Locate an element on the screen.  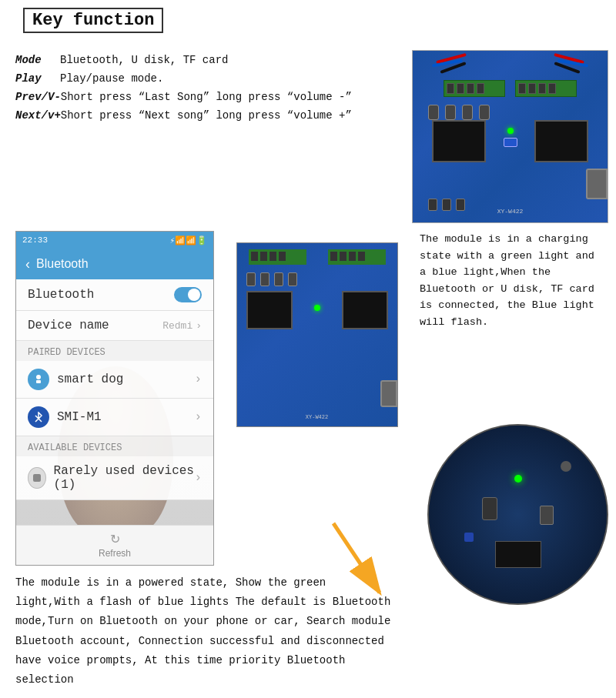
pcb-top-board: XY-W422 is located at coordinates (510, 137).